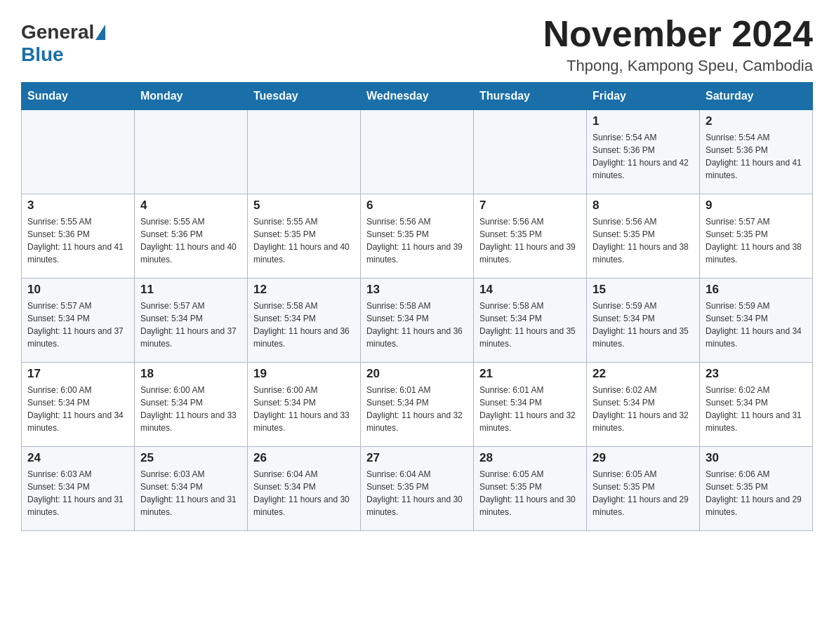  What do you see at coordinates (531, 321) in the screenshot?
I see `calendar-cell: 14Sunrise: 5:58 AMSunset: 5:34 PMDayligh…` at bounding box center [531, 321].